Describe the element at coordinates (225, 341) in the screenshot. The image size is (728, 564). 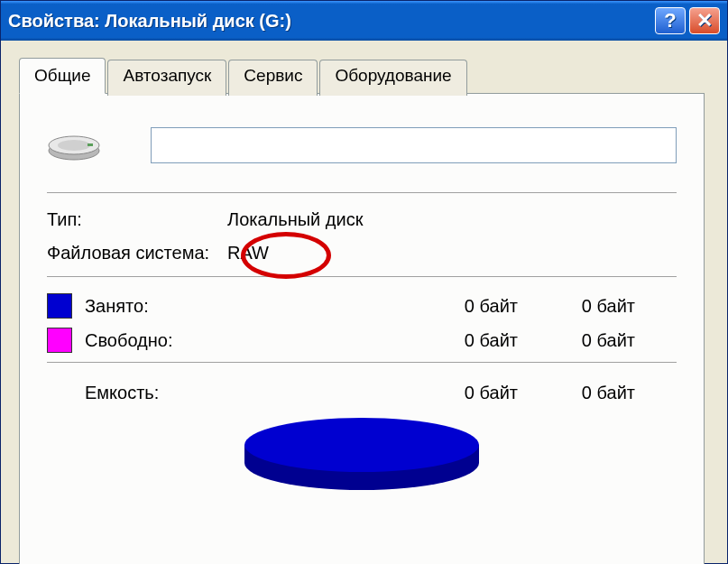
I see `free-label: Свободно:` at that location.